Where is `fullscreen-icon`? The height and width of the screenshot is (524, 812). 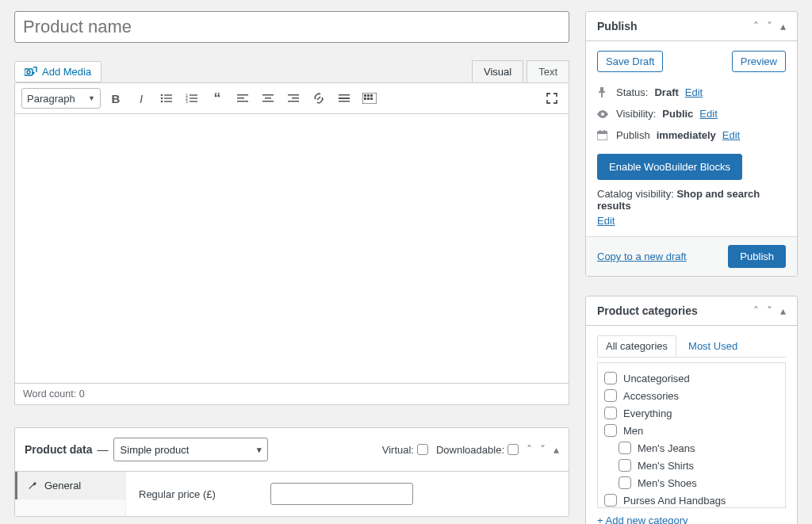 fullscreen-icon is located at coordinates (552, 98).